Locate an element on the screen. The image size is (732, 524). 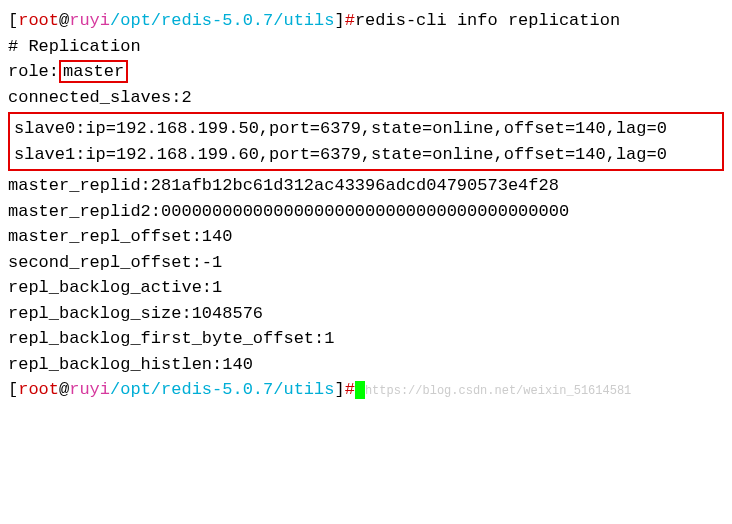
output-second-repl-offset: second_repl_offset:-1 is located at coordinates (366, 263).